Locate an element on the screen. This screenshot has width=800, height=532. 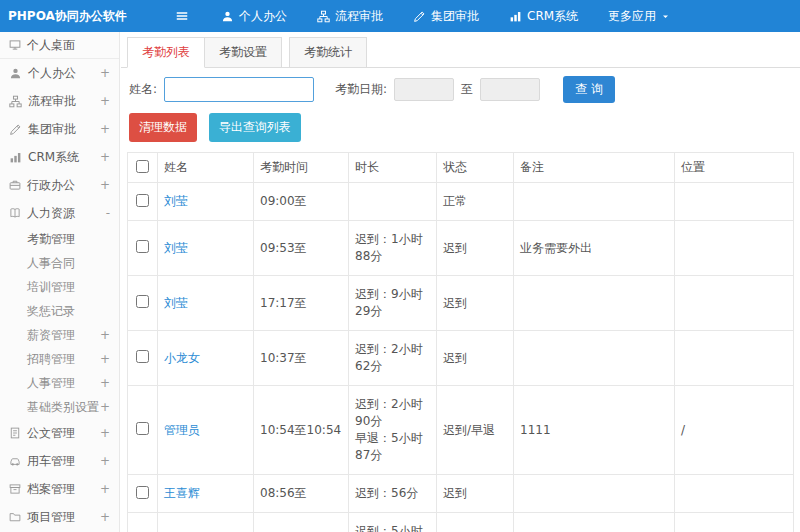
note-cell is located at coordinates (594, 304).